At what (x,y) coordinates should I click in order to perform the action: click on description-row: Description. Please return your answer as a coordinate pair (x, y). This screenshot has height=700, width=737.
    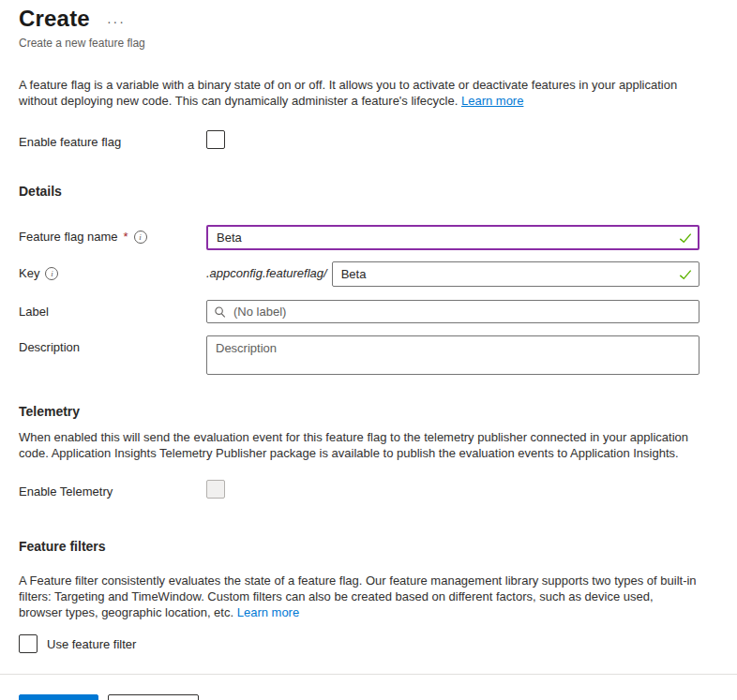
    Looking at the image, I should click on (359, 355).